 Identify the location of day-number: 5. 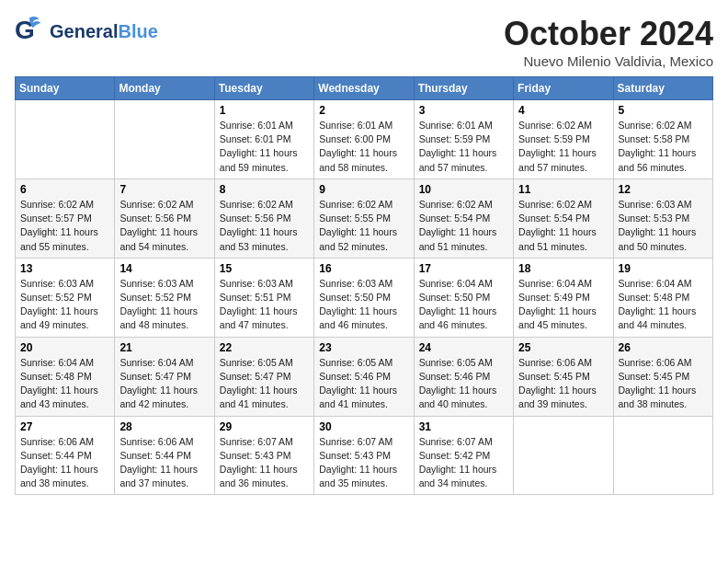
(664, 110).